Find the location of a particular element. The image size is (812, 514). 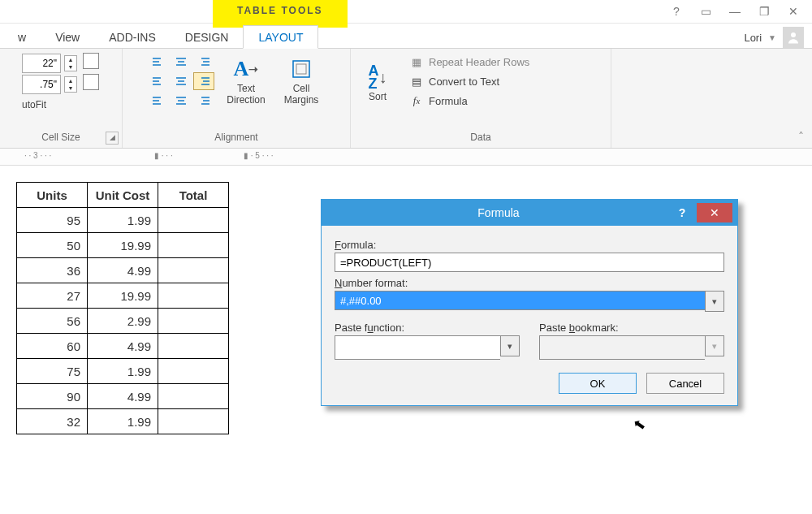

sort-button: AZ↓ Sort is located at coordinates (378, 81).